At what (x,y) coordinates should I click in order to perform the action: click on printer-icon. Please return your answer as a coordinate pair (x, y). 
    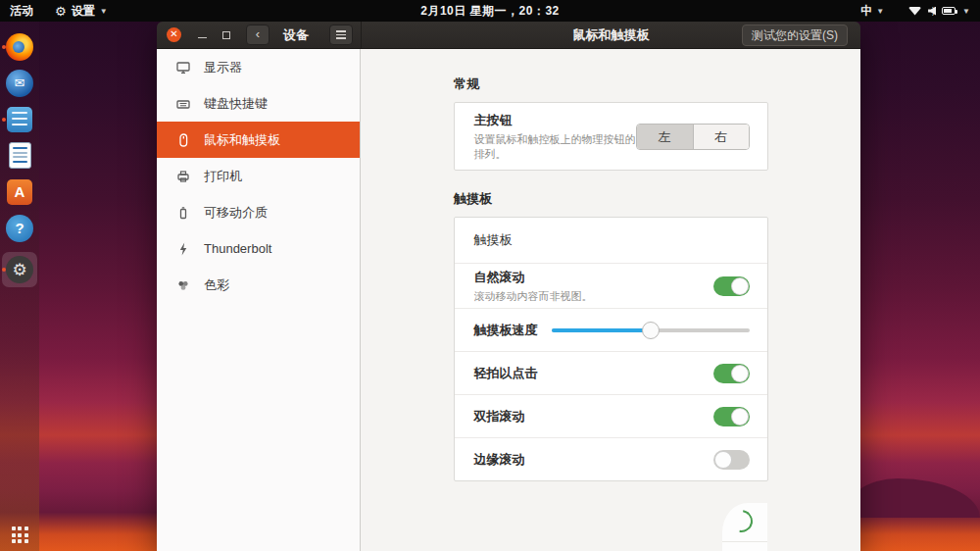
    Looking at the image, I should click on (183, 176).